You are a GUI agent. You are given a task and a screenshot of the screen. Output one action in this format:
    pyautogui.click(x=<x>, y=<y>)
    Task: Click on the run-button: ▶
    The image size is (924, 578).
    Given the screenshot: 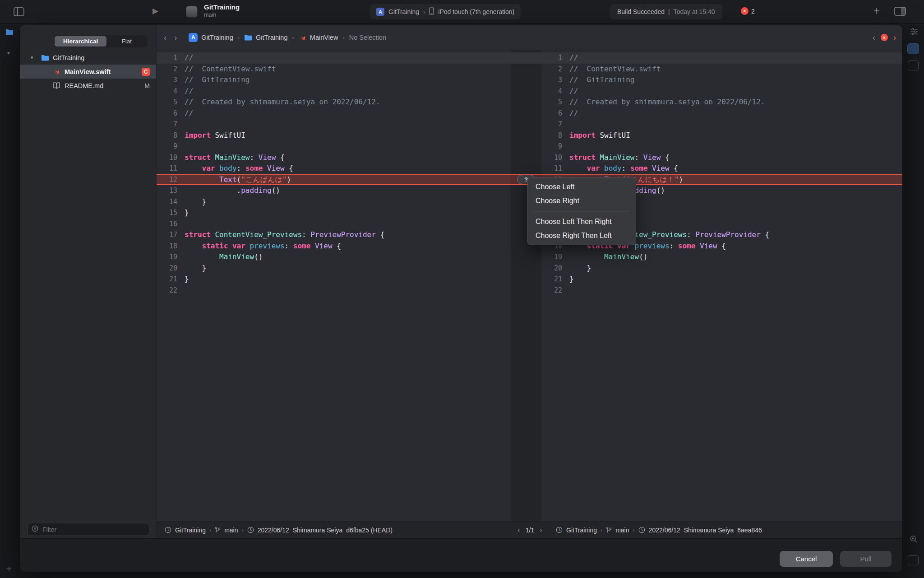 What is the action you would take?
    pyautogui.click(x=155, y=11)
    